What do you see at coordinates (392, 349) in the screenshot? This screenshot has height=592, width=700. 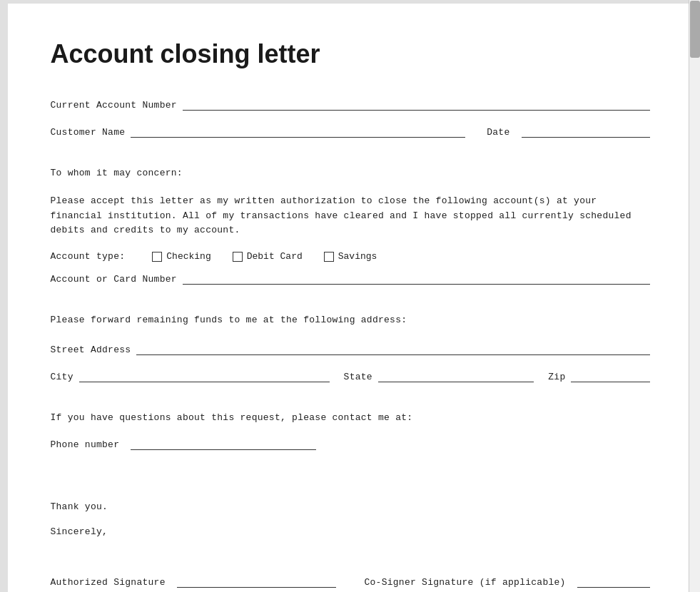 I see `street-address-input` at bounding box center [392, 349].